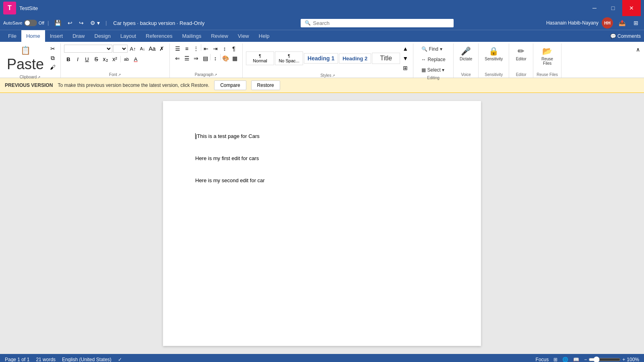 The height and width of the screenshot is (362, 644). What do you see at coordinates (386, 58) in the screenshot?
I see `style-title: Title` at bounding box center [386, 58].